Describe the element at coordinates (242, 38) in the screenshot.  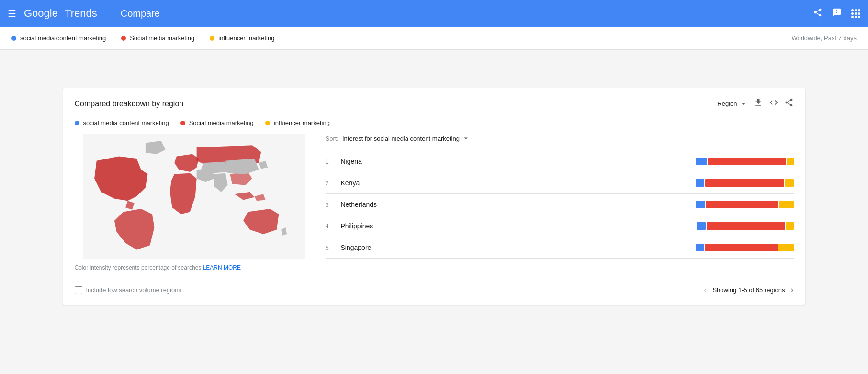
I see `legend-item-term3: influencer marketing` at that location.